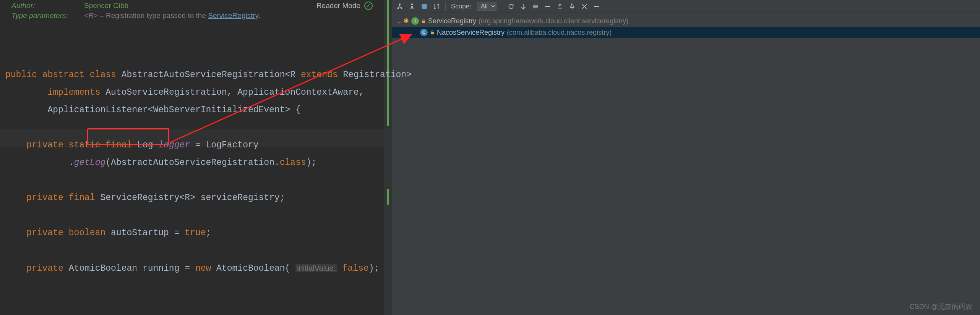 The image size is (980, 315). I want to click on pin-icon, so click(572, 6).